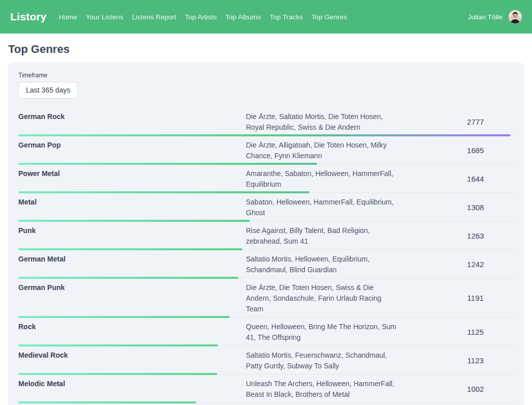 The width and height of the screenshot is (532, 405). I want to click on genre-artists: Amaranthe, Sabaton, Helloween, HammerFal…, so click(322, 179).